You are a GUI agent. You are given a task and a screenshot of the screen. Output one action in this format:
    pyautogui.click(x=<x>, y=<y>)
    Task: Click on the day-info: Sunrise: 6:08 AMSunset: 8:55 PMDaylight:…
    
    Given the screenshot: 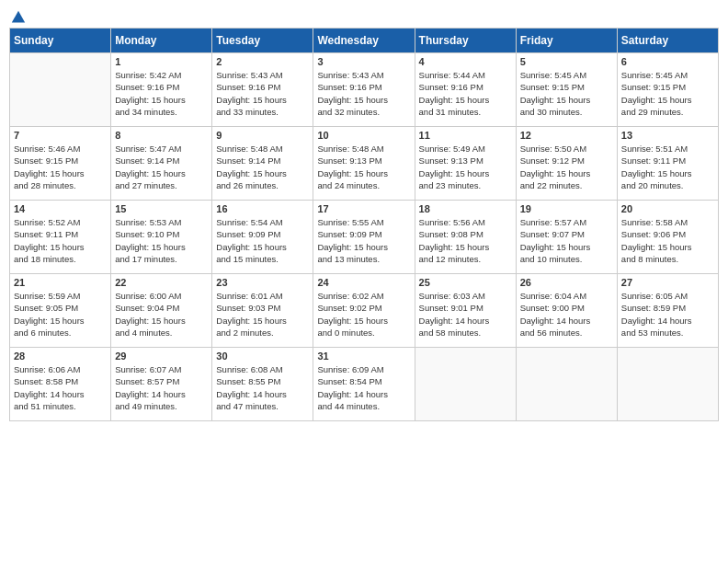 What is the action you would take?
    pyautogui.click(x=263, y=388)
    